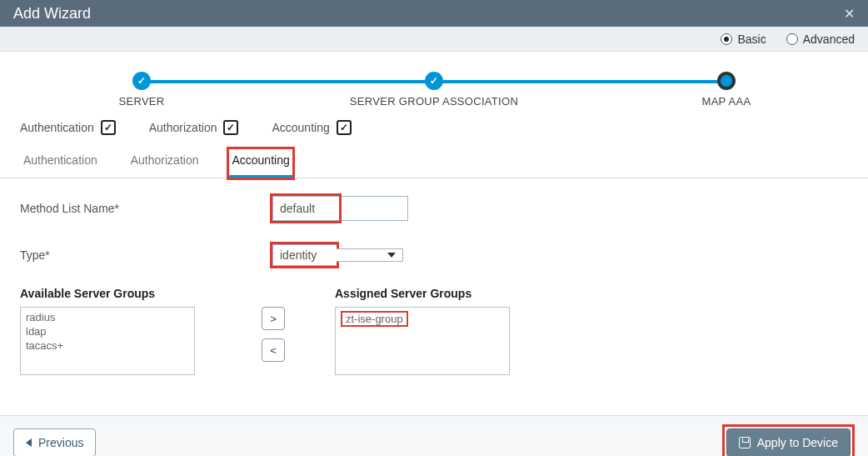  I want to click on arrow-left-icon, so click(28, 443).